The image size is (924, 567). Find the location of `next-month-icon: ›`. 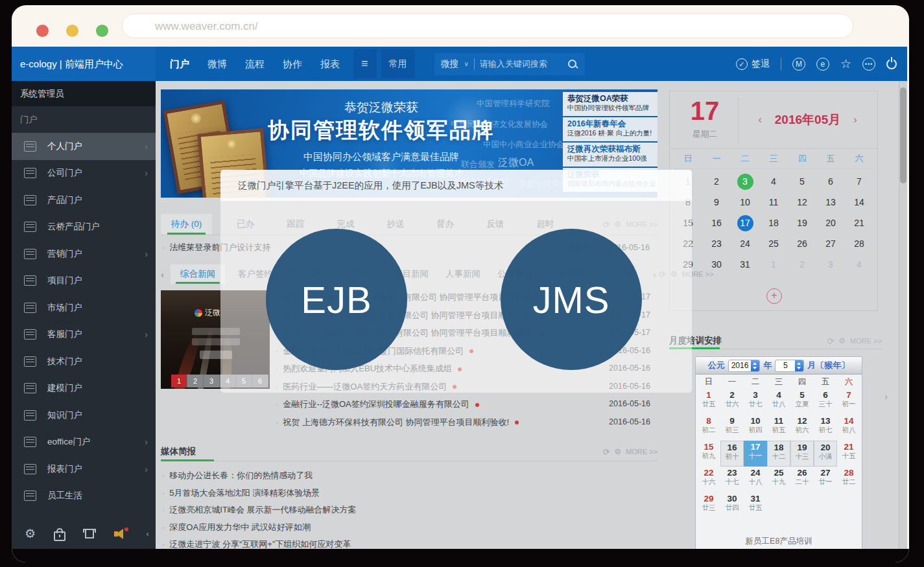

next-month-icon: › is located at coordinates (855, 120).